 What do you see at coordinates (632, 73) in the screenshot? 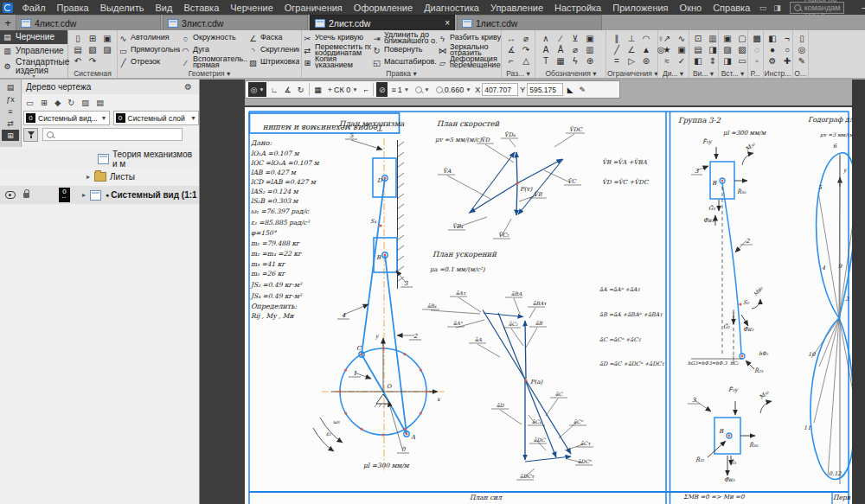
I see `section-label-constraints: Ограничения ▾` at bounding box center [632, 73].